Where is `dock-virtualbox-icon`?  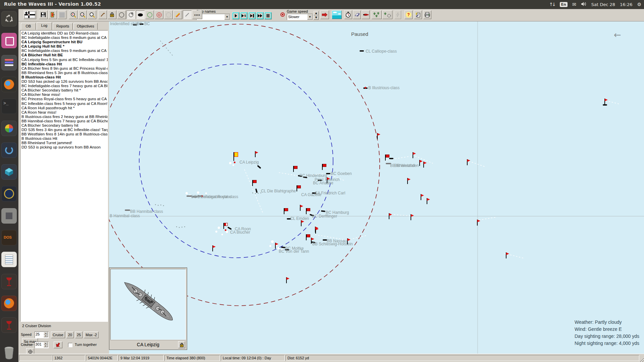 dock-virtualbox-icon is located at coordinates (9, 172).